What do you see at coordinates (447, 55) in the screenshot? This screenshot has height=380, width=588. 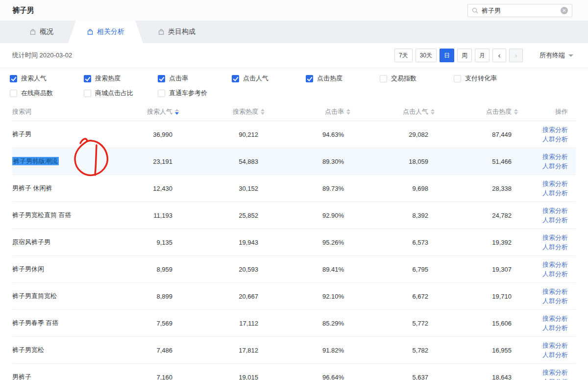 I see `range-button-2: 日` at bounding box center [447, 55].